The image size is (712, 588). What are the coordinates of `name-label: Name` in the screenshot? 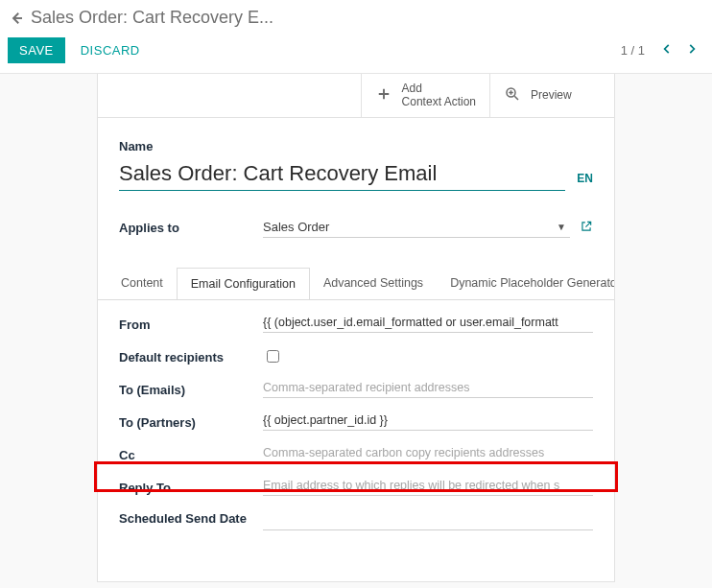 It's located at (356, 146).